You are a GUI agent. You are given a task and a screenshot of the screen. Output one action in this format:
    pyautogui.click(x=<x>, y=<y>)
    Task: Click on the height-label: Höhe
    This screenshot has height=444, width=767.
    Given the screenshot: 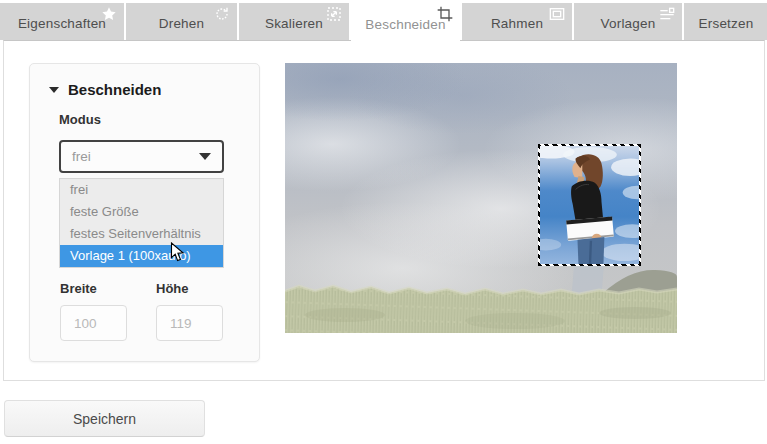 What is the action you would take?
    pyautogui.click(x=172, y=288)
    